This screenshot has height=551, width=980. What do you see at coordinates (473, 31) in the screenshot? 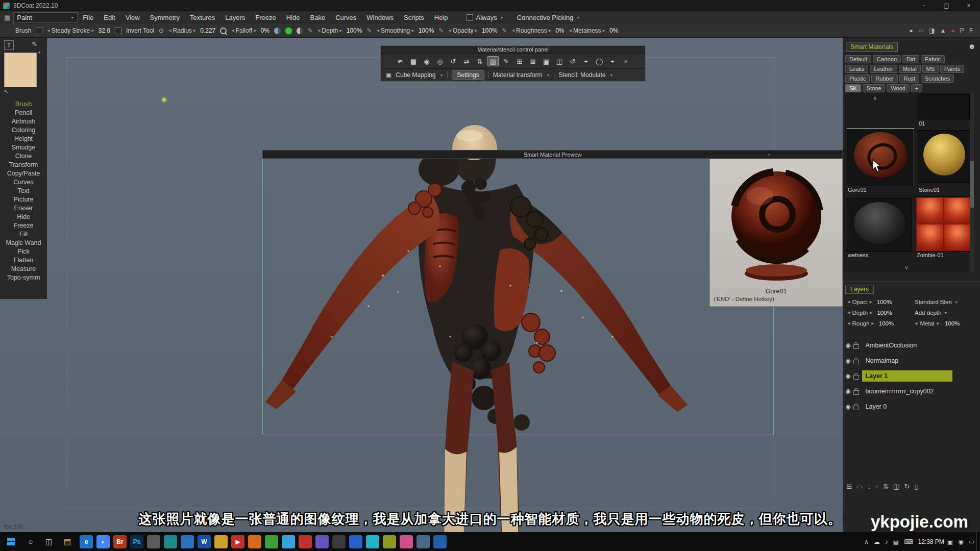
I see `opacity-spinner: ◀ Opacity ▶ 100%` at bounding box center [473, 31].